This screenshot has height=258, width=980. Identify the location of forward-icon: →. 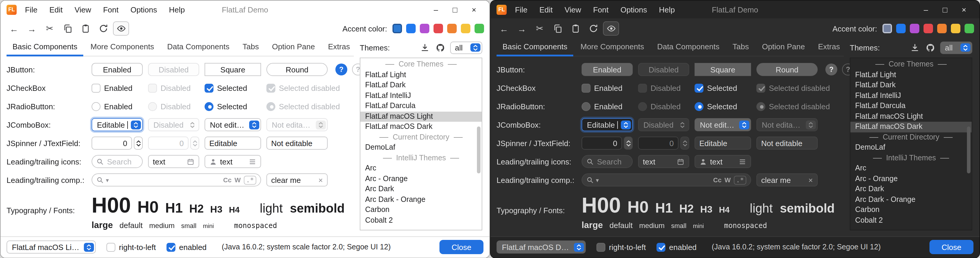
(32, 28).